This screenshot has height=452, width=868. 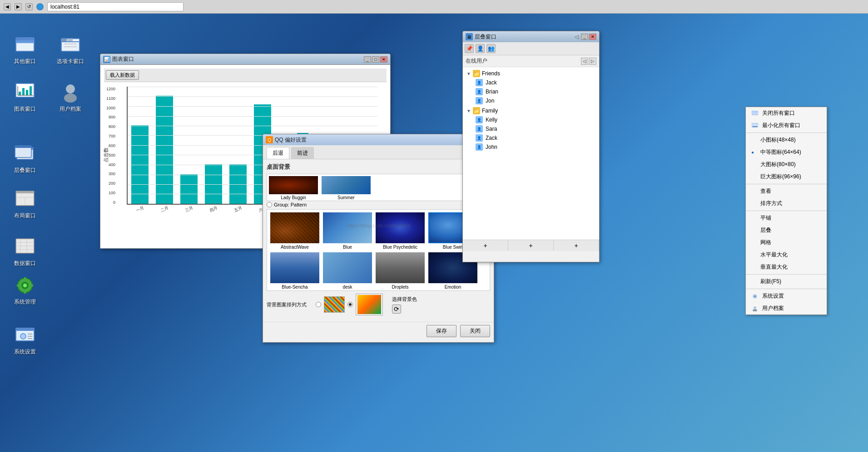 I want to click on tree-item-brian: 👤 Brian, so click(x=536, y=92).